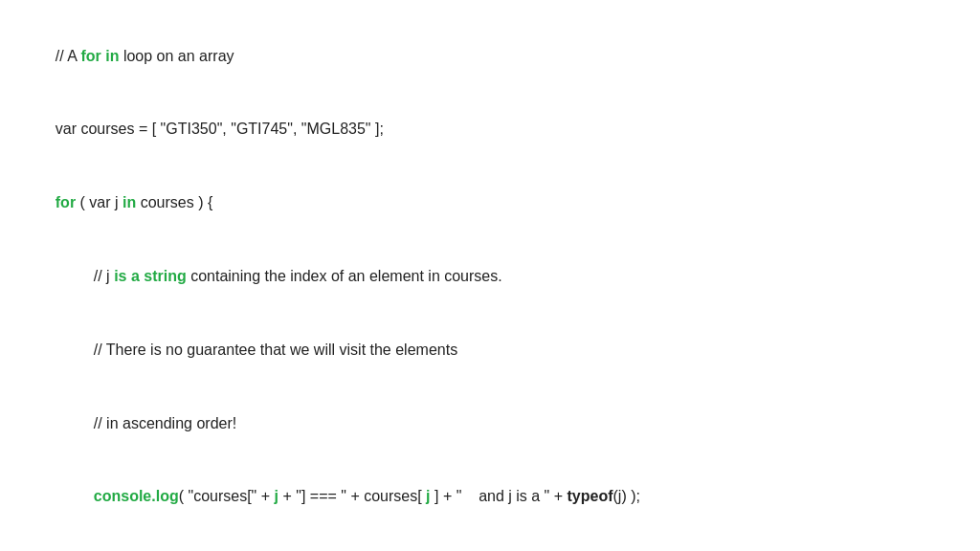 The height and width of the screenshot is (551, 980). What do you see at coordinates (176, 55) in the screenshot?
I see `comment-suffix: loop on an array` at bounding box center [176, 55].